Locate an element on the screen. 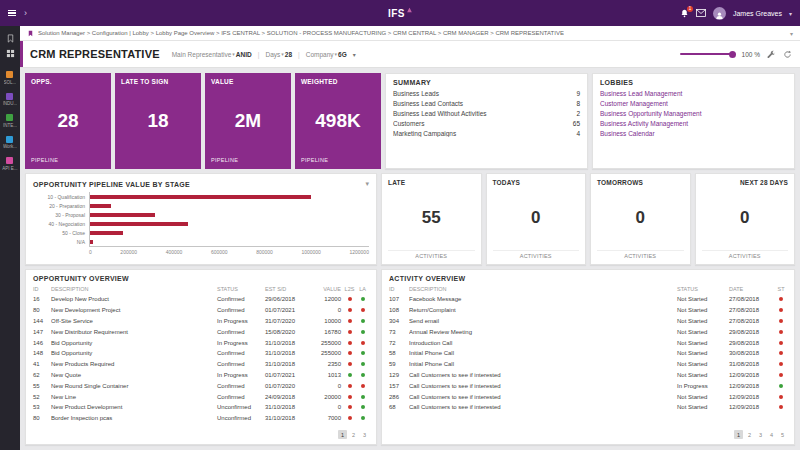 The width and height of the screenshot is (800, 450). table-row: 304 Send email Not Started 27/08/2018 is located at coordinates (588, 322).